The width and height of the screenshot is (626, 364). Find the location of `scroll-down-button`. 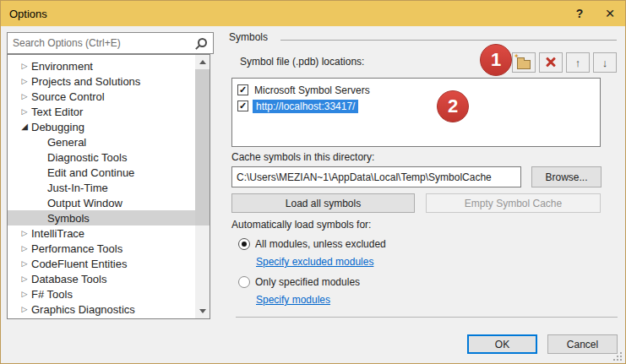

scroll-down-button is located at coordinates (203, 311).